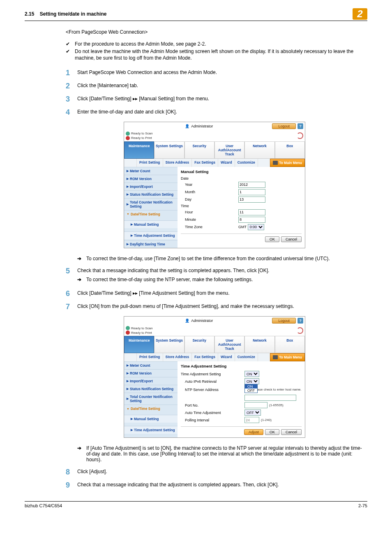 This screenshot has width=392, height=555. I want to click on step-text: Start PageScope Web Connection and acces…, so click(220, 73).